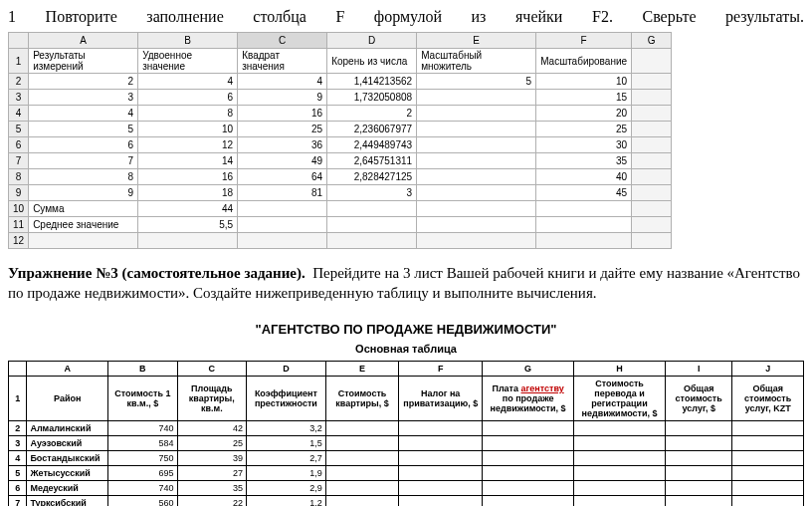 Image resolution: width=812 pixels, height=506 pixels. What do you see at coordinates (340, 114) in the screenshot?
I see `table-row: 44816220` at bounding box center [340, 114].